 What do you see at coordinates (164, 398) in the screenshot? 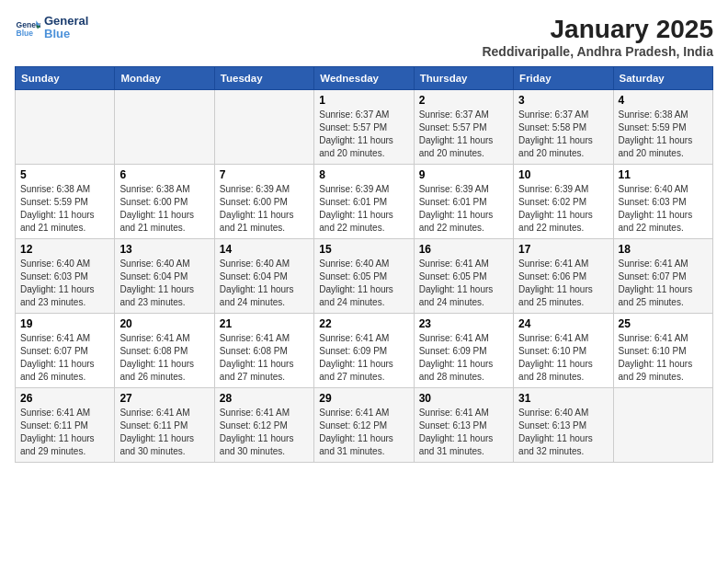
I see `day-number: 27` at bounding box center [164, 398].